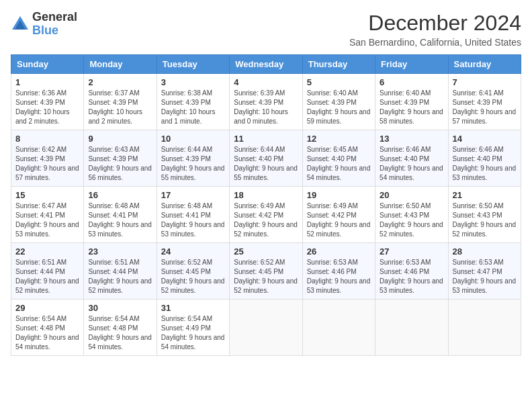 Image resolution: width=532 pixels, height=411 pixels. What do you see at coordinates (485, 164) in the screenshot?
I see `day-info: Sunrise: 6:46 AMSunset: 4:40 PMDaylight:…` at bounding box center [485, 164].